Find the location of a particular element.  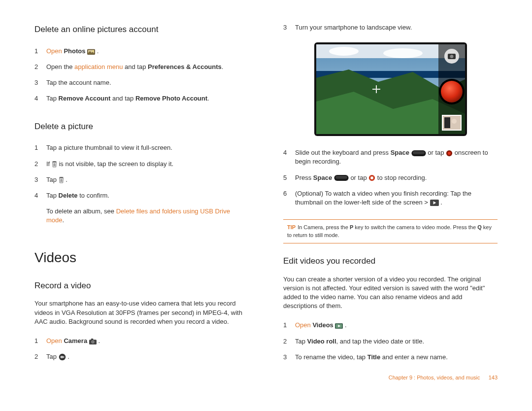

steps-record-video: 1 Open Camera . 2 Tap . is located at coordinates (142, 349).